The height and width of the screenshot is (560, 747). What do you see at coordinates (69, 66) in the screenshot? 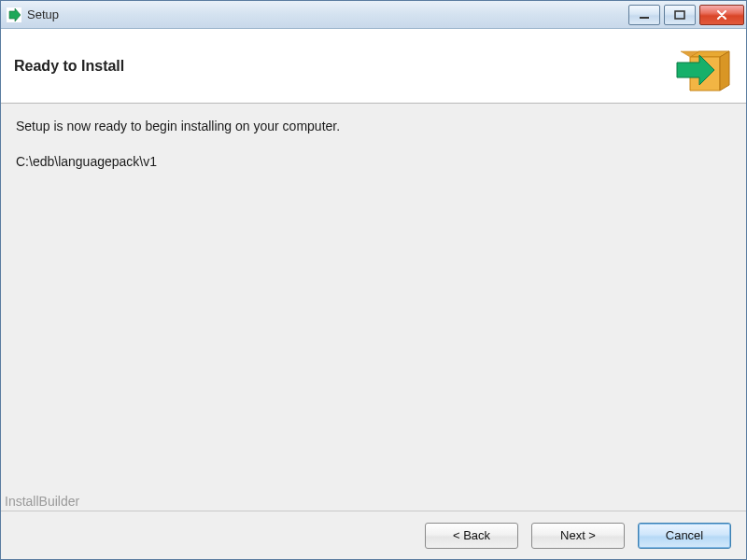
I see `page-title: Ready to Install` at bounding box center [69, 66].